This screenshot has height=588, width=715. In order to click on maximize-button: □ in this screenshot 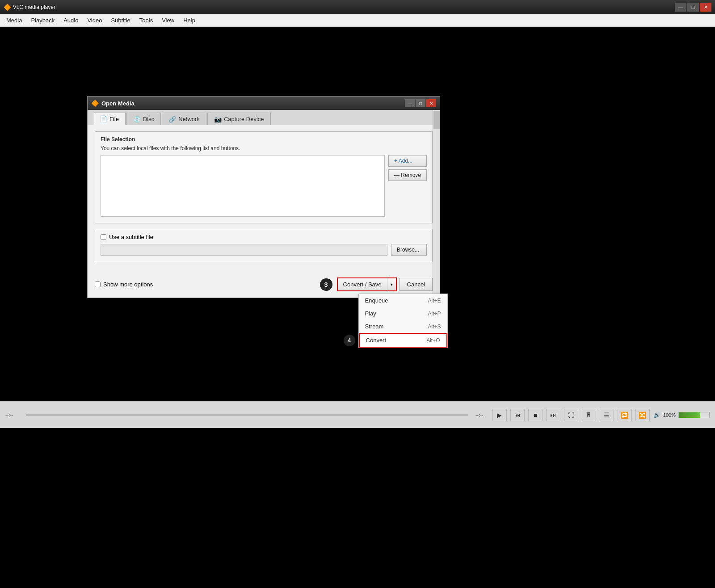, I will do `click(693, 7)`.